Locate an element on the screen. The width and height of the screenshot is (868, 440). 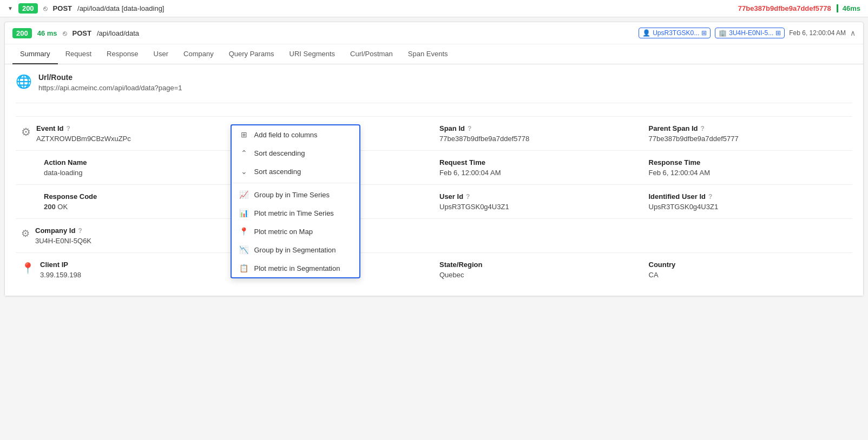
url-section: 🌐 Url/Route https://api.acmeinc.com/api/… is located at coordinates (434, 88).